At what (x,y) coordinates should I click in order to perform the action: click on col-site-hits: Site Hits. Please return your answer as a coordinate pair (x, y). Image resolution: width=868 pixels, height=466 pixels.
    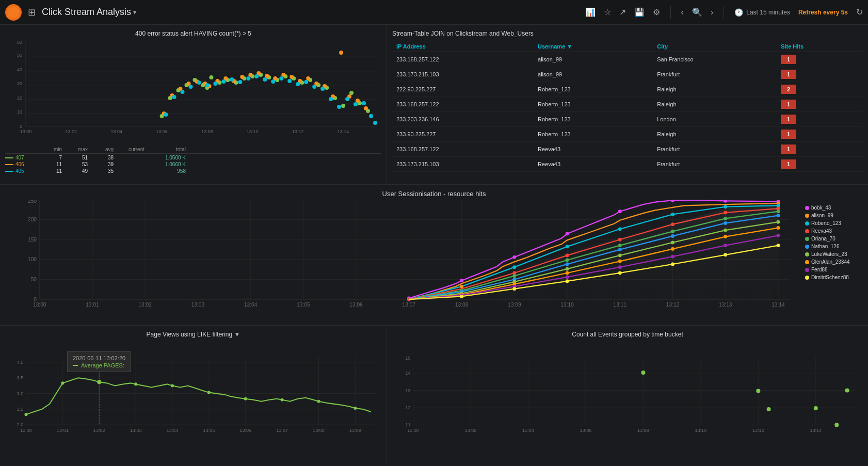
    Looking at the image, I should click on (819, 46).